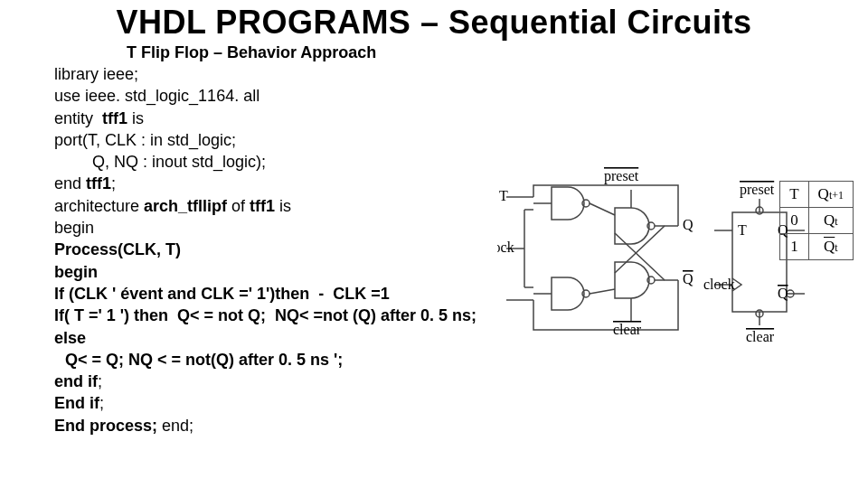  I want to click on truth-table: T Qt+1 0 Qt 1 Qt, so click(816, 221).